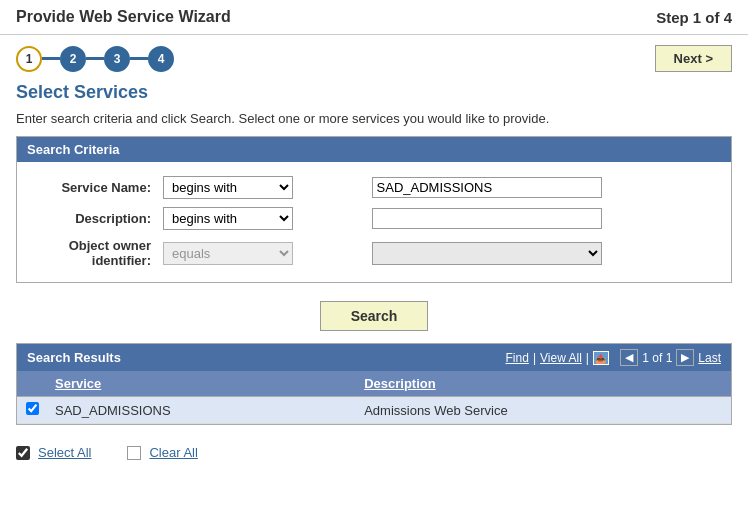  I want to click on description-condition-cell: begins with equals contains, so click(262, 218).